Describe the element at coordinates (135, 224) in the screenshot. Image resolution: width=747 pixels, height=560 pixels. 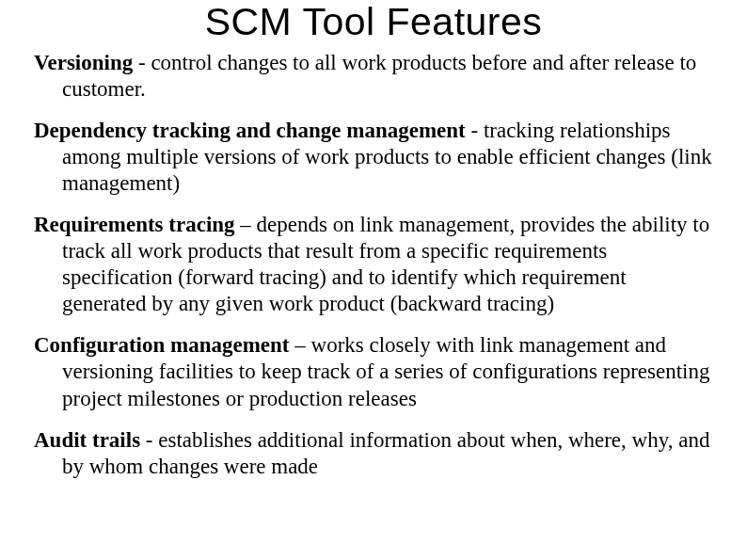
I see `feature-term: Requirements tracing` at that location.